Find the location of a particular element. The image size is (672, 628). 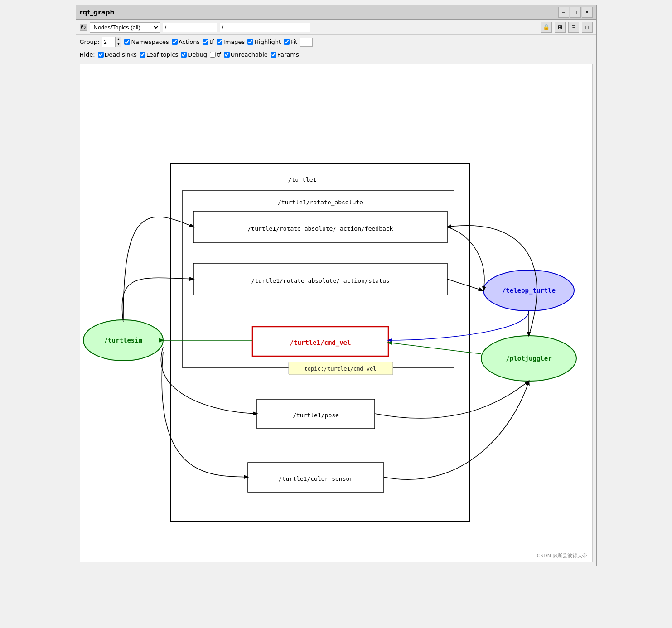

namespaces-checkbox-label: Namespaces is located at coordinates (146, 42).